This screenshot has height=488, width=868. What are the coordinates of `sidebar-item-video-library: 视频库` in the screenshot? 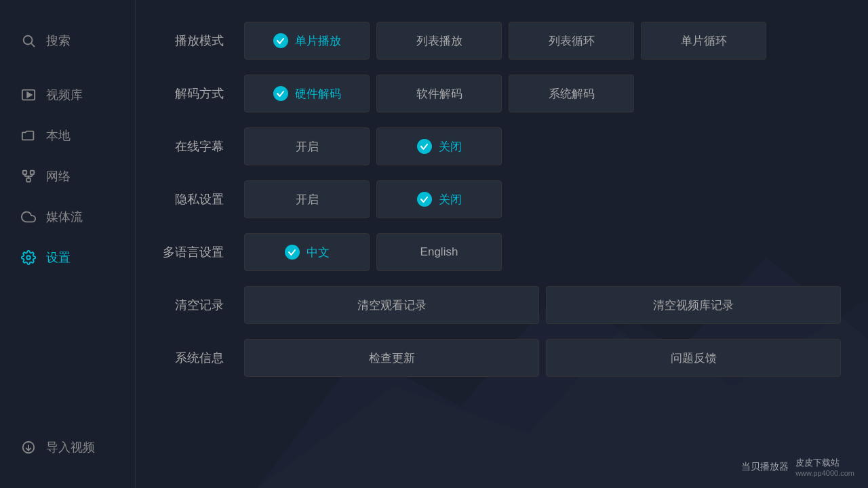 It's located at (68, 95).